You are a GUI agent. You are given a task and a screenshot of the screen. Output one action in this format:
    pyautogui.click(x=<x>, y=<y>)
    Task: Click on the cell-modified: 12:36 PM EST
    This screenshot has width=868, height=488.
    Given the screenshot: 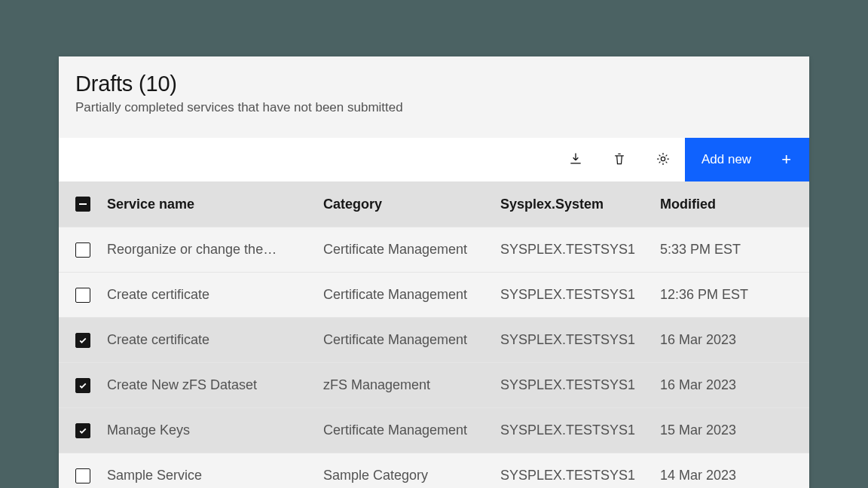 What is the action you would take?
    pyautogui.click(x=735, y=295)
    